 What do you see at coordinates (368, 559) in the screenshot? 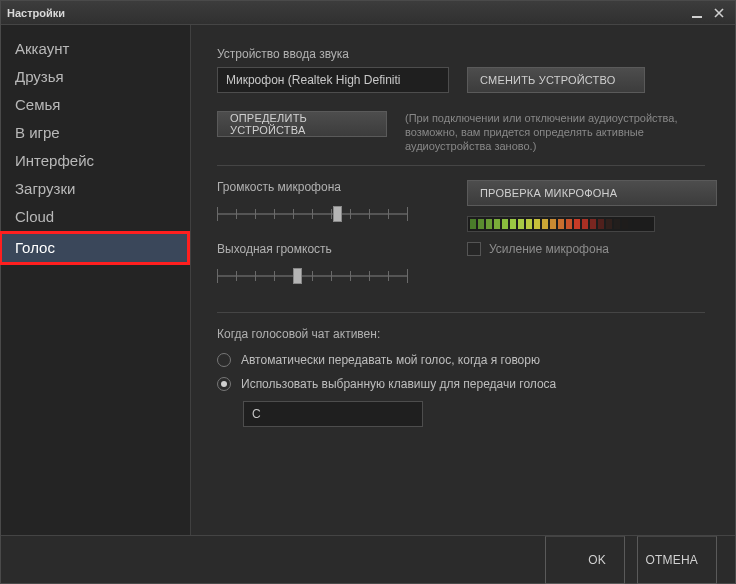
I see `dialog-footer: OK ОТМЕНА` at bounding box center [368, 559].